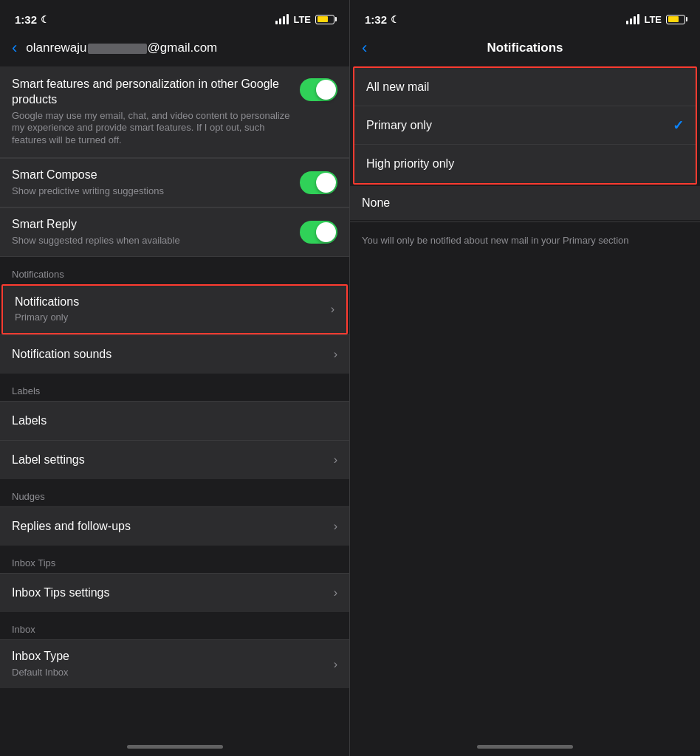  What do you see at coordinates (525, 241) in the screenshot?
I see `right-info-text: You will only be notified about new mail…` at bounding box center [525, 241].